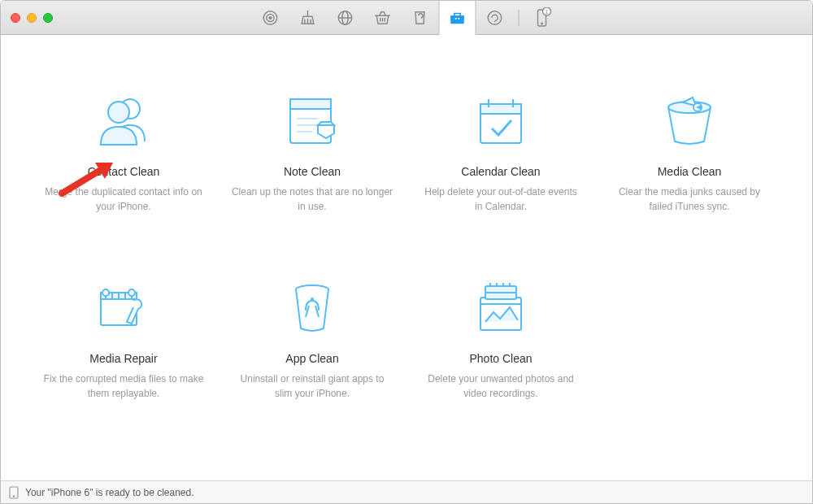 Image resolution: width=813 pixels, height=504 pixels. Describe the element at coordinates (501, 358) in the screenshot. I see `card-title: Photo Clean` at that location.